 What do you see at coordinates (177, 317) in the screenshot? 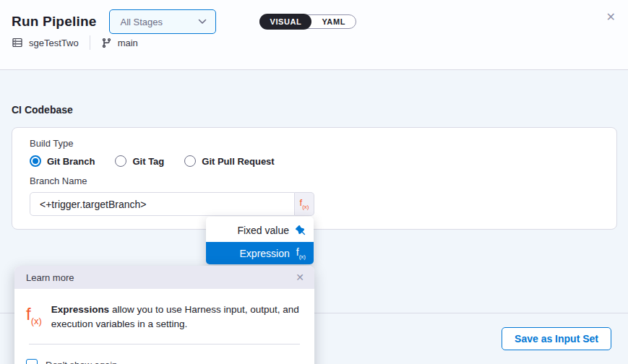
I see `expression-description: Expressions allow you to use Harness inp…` at bounding box center [177, 317].